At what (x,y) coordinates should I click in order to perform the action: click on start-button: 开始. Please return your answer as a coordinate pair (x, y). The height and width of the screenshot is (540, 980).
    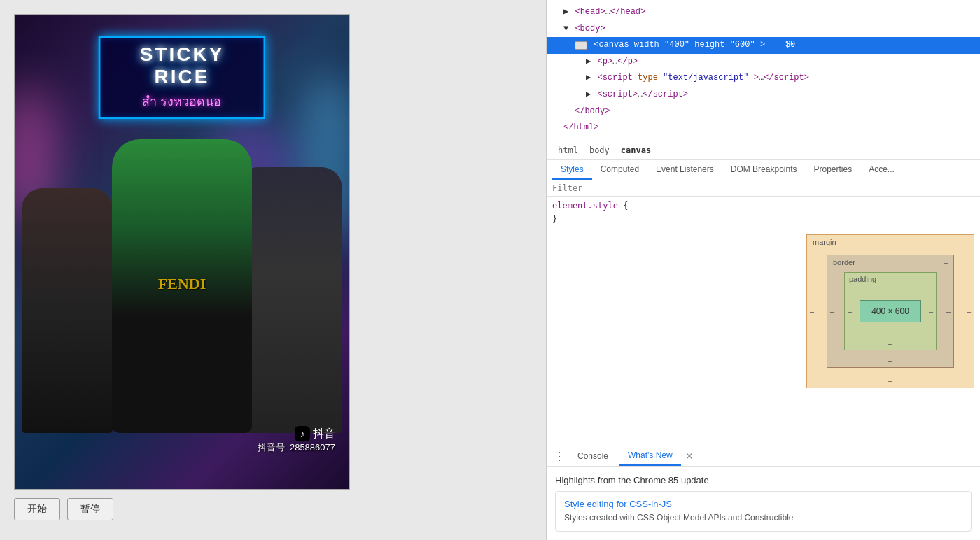
    Looking at the image, I should click on (37, 509).